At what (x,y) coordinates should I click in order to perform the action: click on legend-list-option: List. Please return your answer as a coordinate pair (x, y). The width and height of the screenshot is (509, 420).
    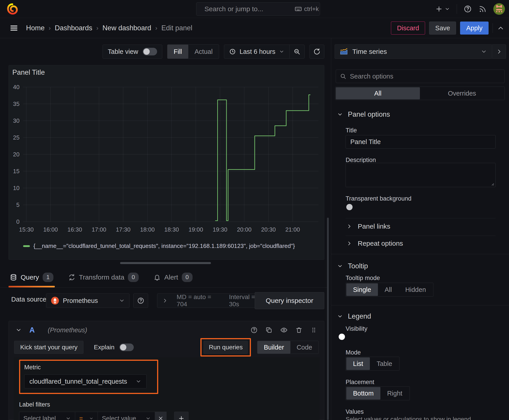
    Looking at the image, I should click on (358, 364).